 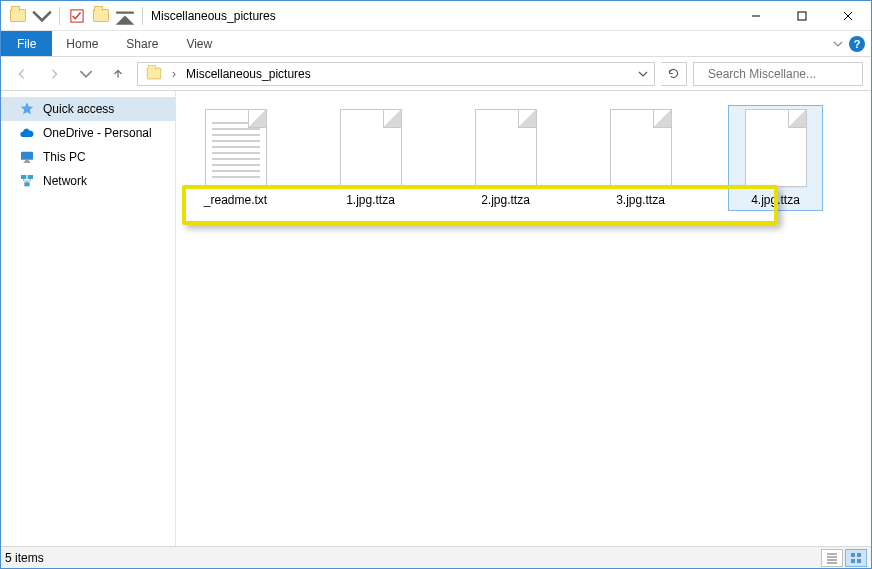 What do you see at coordinates (236, 158) in the screenshot?
I see `file-item: _readme.txt` at bounding box center [236, 158].